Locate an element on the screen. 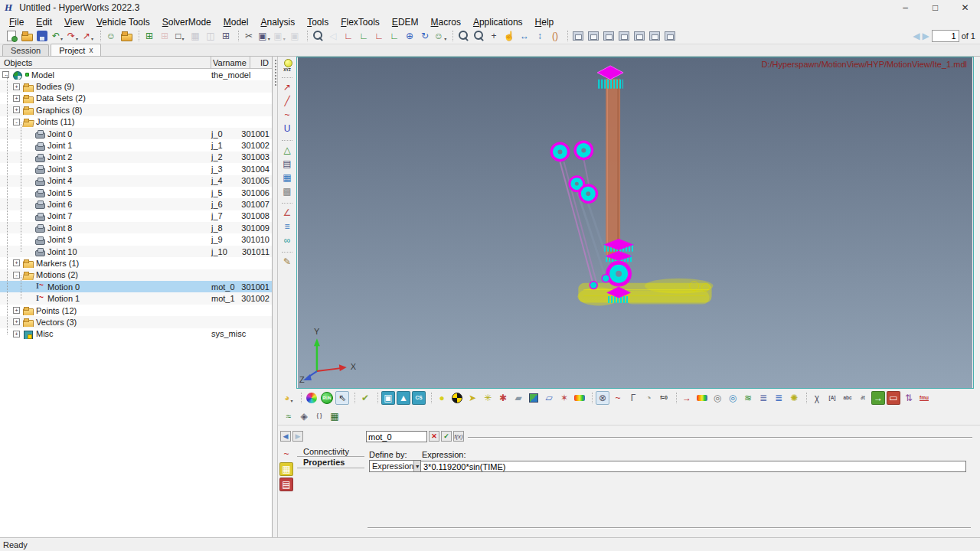 This screenshot has height=551, width=980. entity-display-icon-caret: ▾ is located at coordinates (292, 401).